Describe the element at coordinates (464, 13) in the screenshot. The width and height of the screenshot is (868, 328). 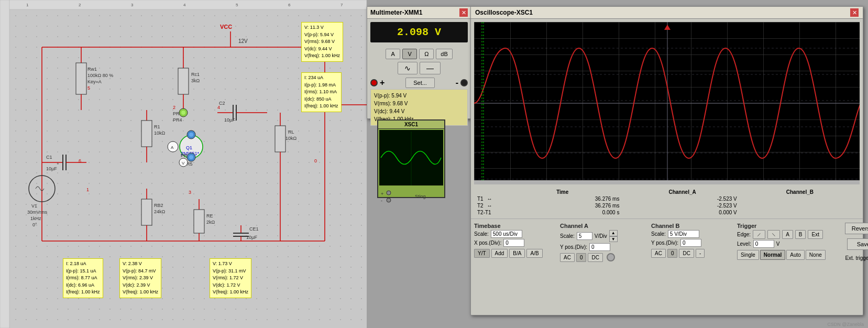
I see `multimeter-close-button: ✕` at that location.